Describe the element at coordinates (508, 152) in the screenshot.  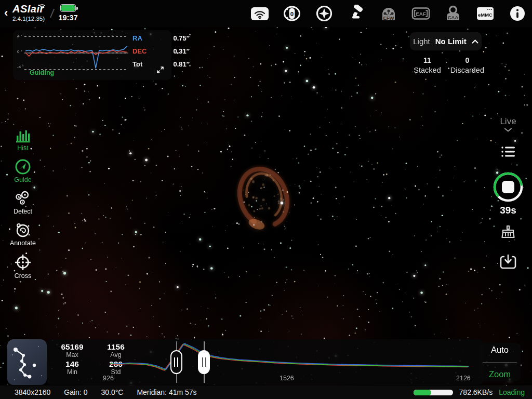
I see `sequence-list-button` at that location.